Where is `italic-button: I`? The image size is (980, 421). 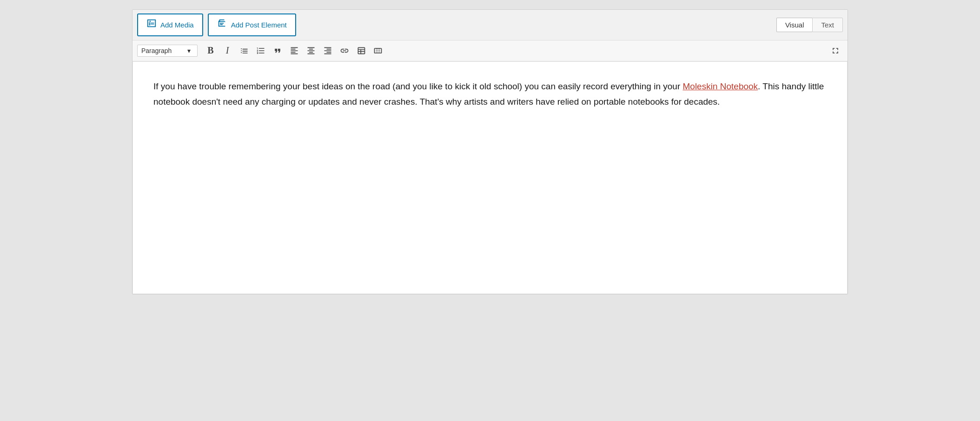 italic-button: I is located at coordinates (227, 51).